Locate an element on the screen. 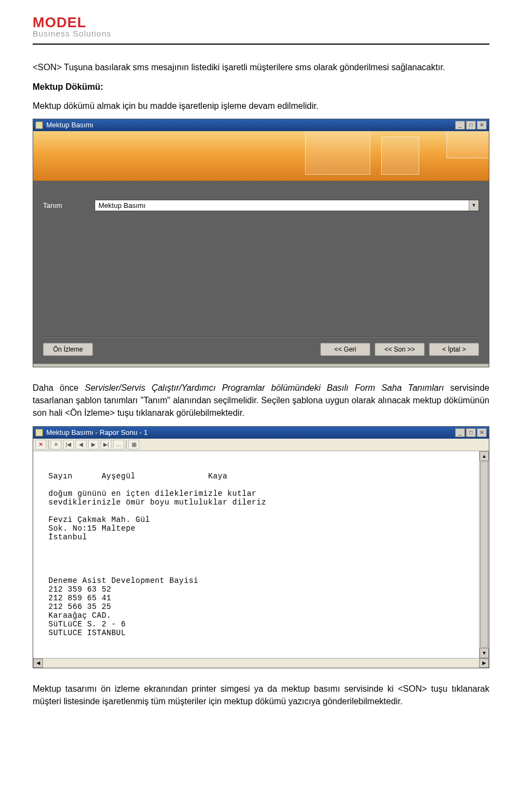 This screenshot has height=812, width=522. tanim-dropdown-value: Mektup Basımı is located at coordinates (282, 206).